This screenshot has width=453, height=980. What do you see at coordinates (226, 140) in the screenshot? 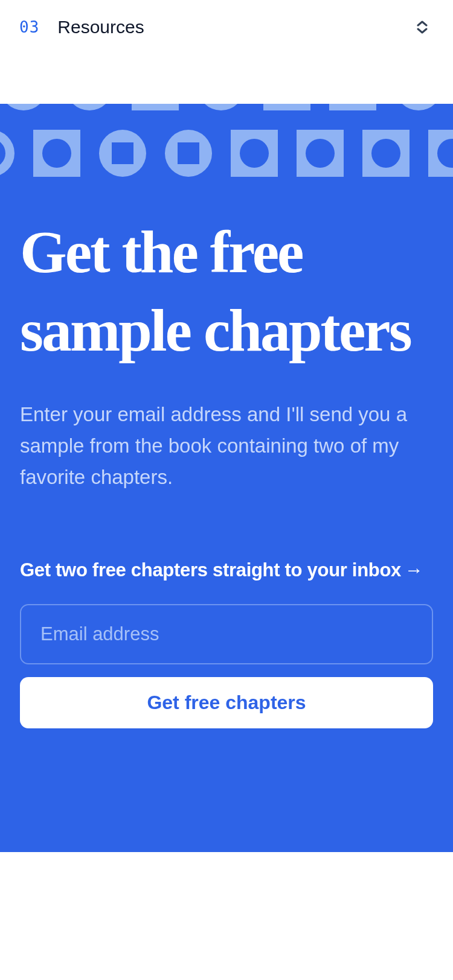
I see `decorative-pattern` at bounding box center [226, 140].